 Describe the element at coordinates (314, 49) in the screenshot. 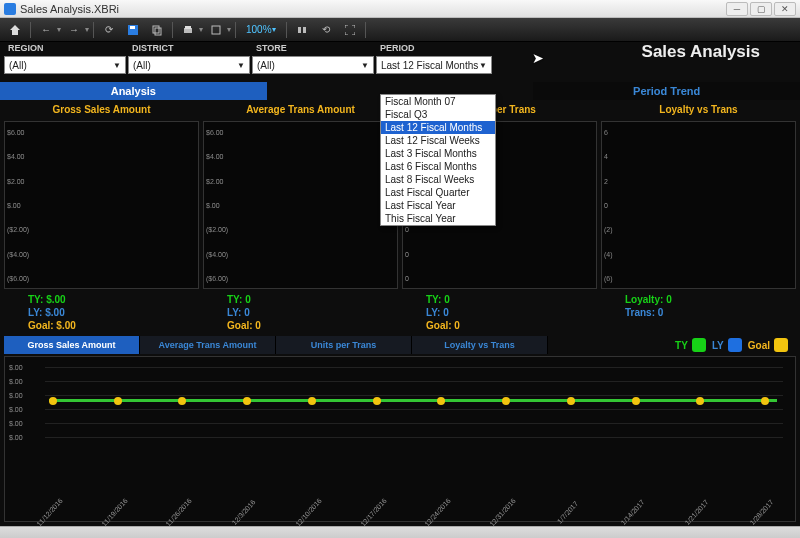

I see `store-label: STORE` at that location.